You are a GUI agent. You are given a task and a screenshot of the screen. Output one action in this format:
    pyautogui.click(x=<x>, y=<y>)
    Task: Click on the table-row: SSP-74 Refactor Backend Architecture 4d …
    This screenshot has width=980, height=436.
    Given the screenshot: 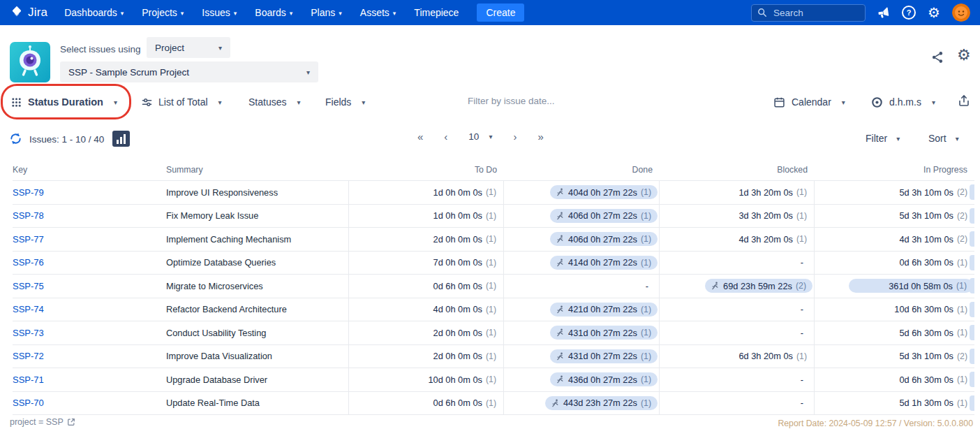 What is the action you would take?
    pyautogui.click(x=493, y=310)
    